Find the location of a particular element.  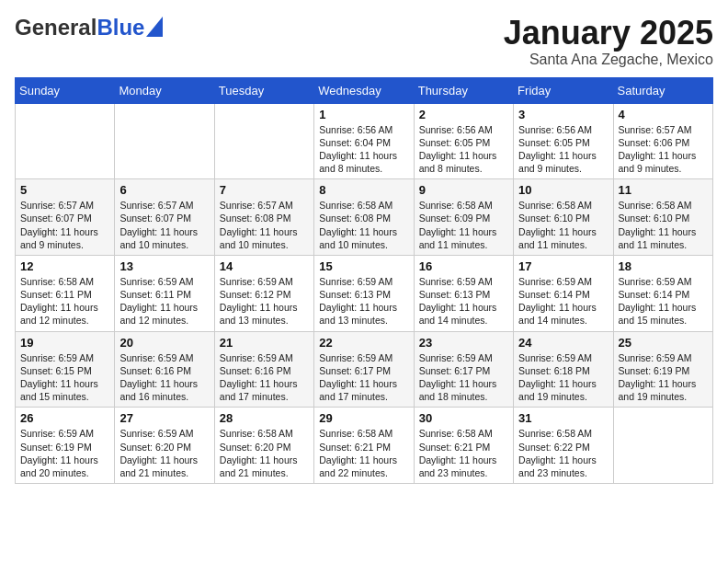

day-number: 3 is located at coordinates (563, 114).